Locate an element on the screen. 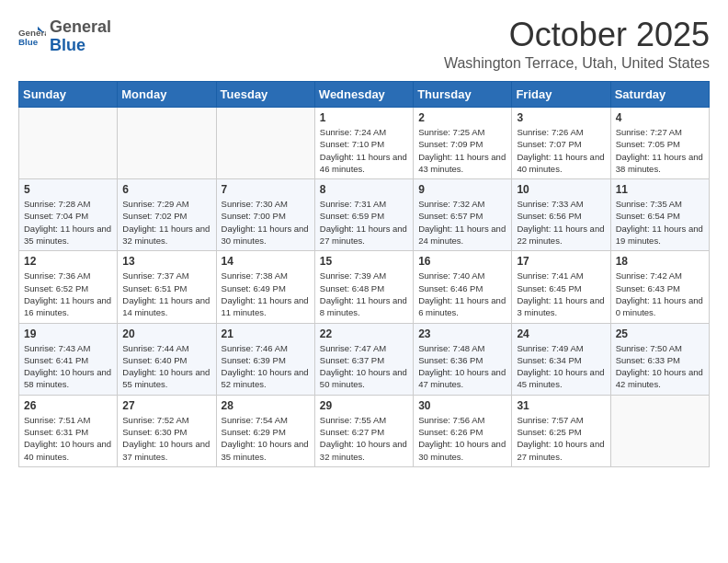  calendar-cell: 4Sunrise: 7:27 AM Sunset: 7:05 PM Daylig… is located at coordinates (660, 144).